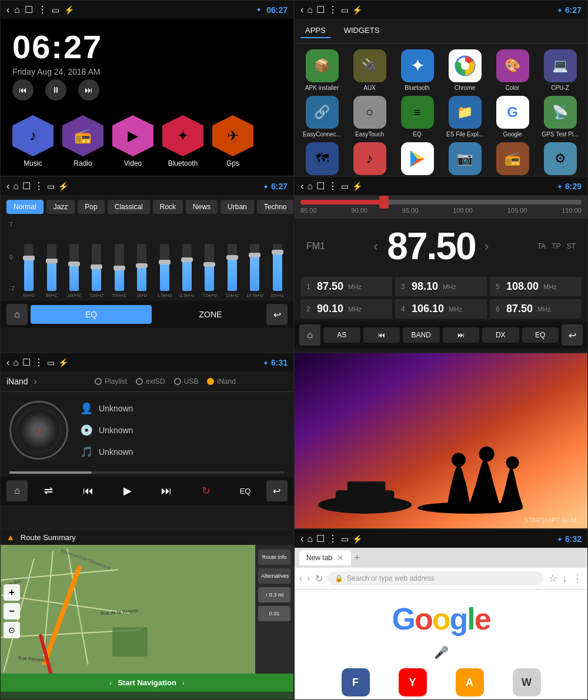 This screenshot has height=700, width=588. Describe the element at coordinates (536, 287) in the screenshot. I see `preset-5: 5 108.00 MHz` at that location.